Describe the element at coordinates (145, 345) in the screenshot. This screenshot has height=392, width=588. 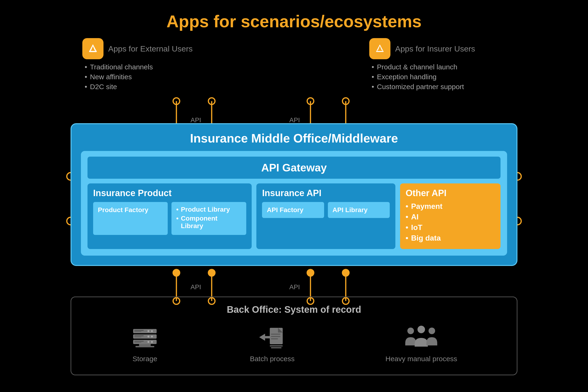
I see `storage-item: Storage` at that location.